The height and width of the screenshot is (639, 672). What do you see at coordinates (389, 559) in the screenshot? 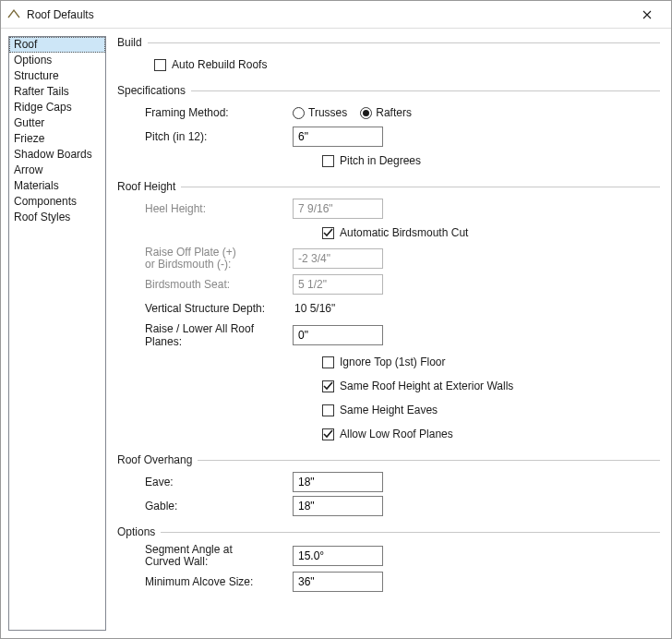
I see `group-options: Options Segment Angle at Curved Wall: Mi…` at bounding box center [389, 559].